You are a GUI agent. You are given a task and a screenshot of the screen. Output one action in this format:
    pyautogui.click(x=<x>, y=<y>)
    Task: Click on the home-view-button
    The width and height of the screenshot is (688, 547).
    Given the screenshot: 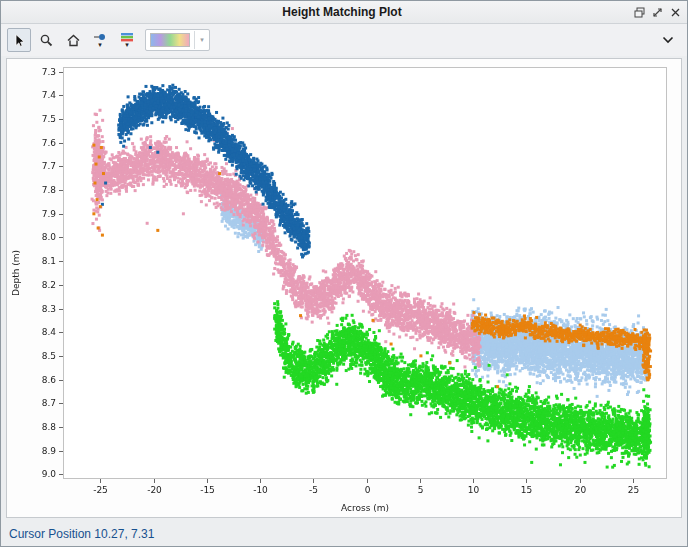 What is the action you would take?
    pyautogui.click(x=73, y=40)
    